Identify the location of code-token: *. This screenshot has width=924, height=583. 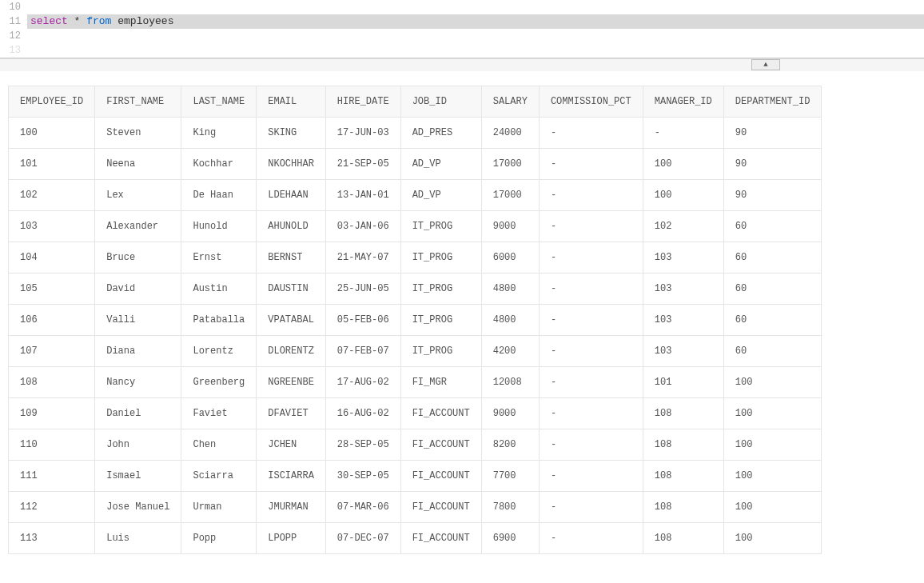
(77, 21).